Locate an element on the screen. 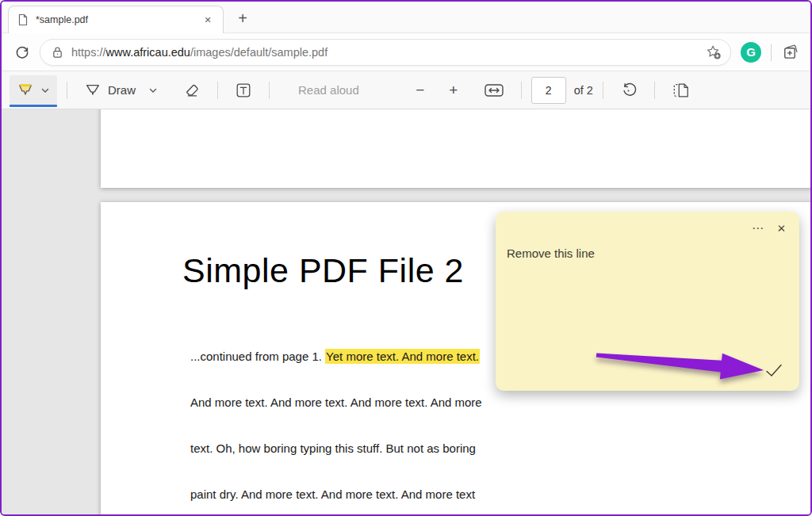 Image resolution: width=812 pixels, height=516 pixels. pdf-toolbar: Draw Read aloud − + is located at coordinates (406, 90).